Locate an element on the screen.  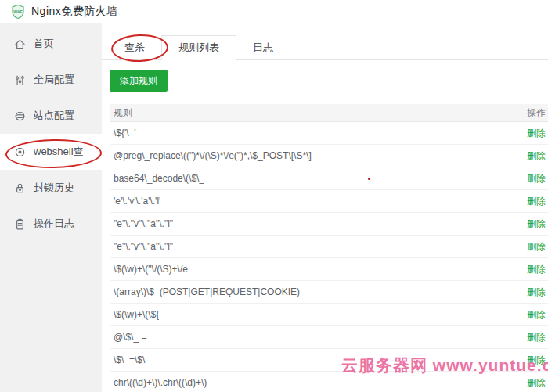
table-row: \$(\w)+\("\/(\S)+\/e 删除 is located at coordinates (329, 269).